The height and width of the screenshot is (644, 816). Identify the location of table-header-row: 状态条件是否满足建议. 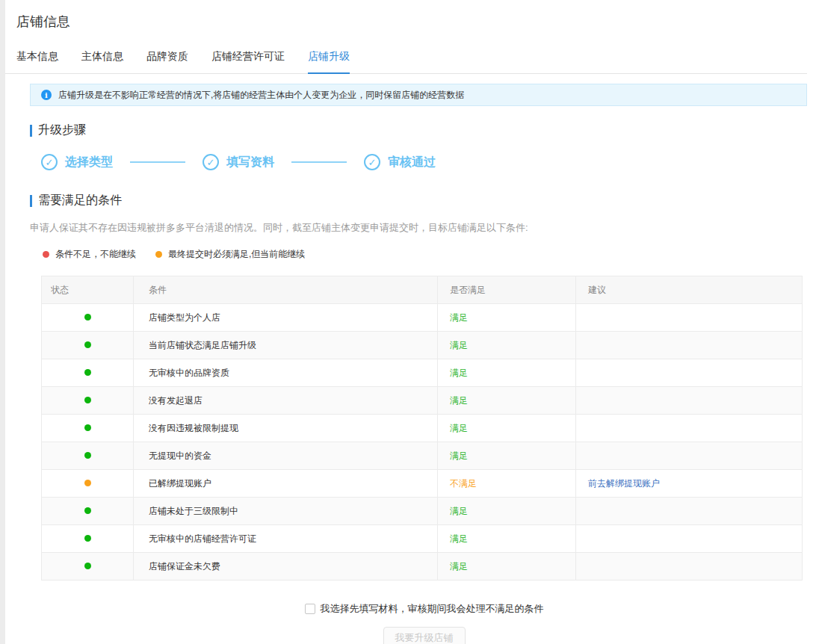
(422, 290).